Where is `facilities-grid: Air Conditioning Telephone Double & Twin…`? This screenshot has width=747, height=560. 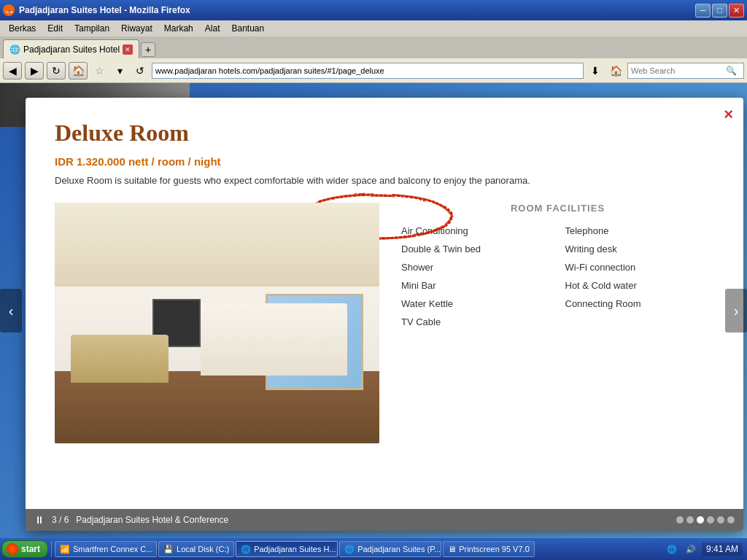 facilities-grid: Air Conditioning Telephone Double & Twin… is located at coordinates (557, 276).